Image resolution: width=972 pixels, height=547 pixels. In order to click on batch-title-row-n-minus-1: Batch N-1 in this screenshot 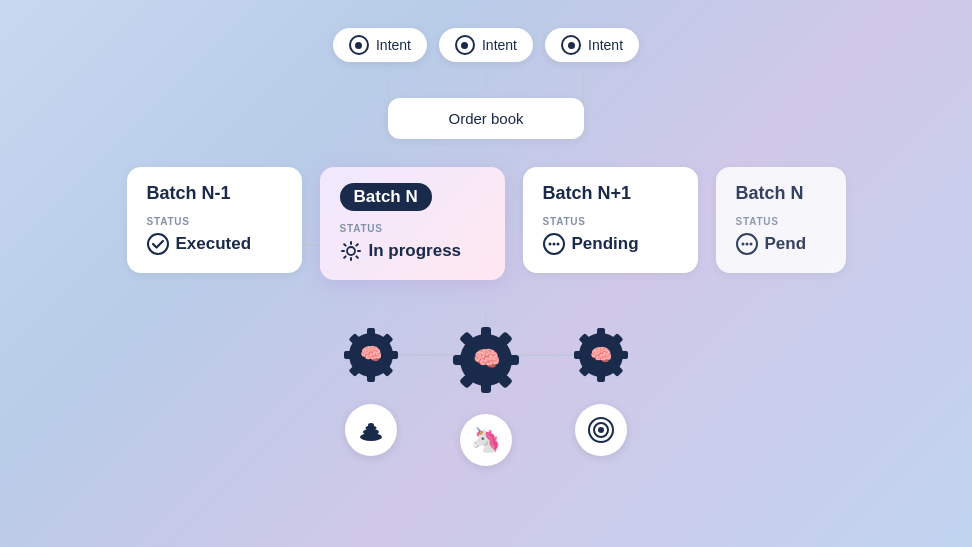, I will do `click(214, 194)`.